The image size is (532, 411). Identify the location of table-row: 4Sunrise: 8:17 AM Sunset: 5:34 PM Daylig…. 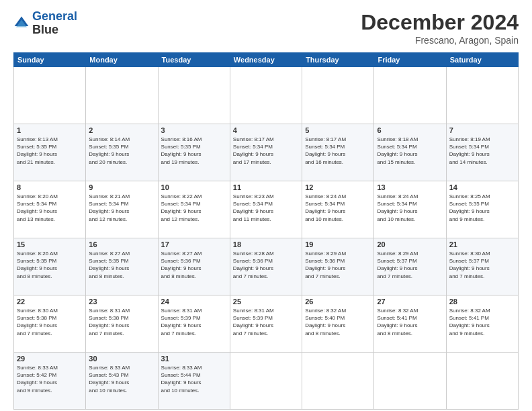
(266, 153).